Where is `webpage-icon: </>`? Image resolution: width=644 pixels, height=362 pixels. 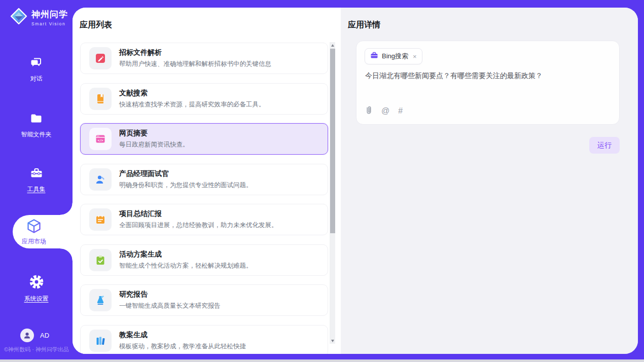 webpage-icon: </> is located at coordinates (100, 139).